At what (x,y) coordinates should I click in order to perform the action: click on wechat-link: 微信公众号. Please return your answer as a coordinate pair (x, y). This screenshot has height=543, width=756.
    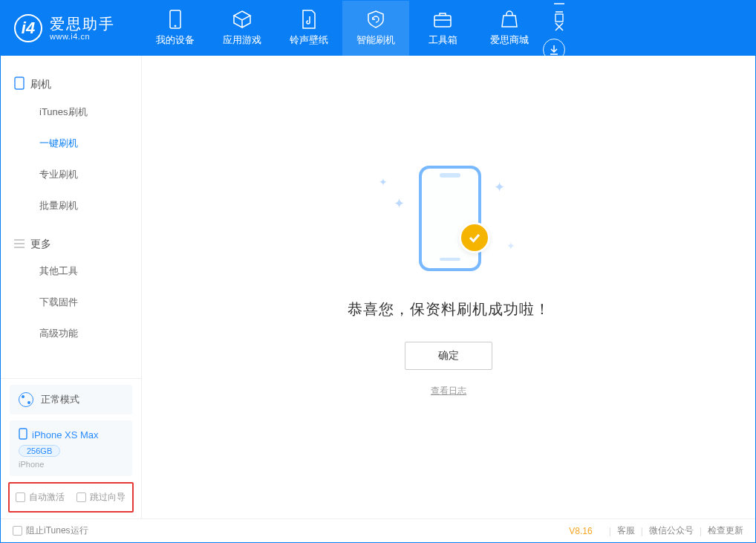
    Looking at the image, I should click on (671, 530).